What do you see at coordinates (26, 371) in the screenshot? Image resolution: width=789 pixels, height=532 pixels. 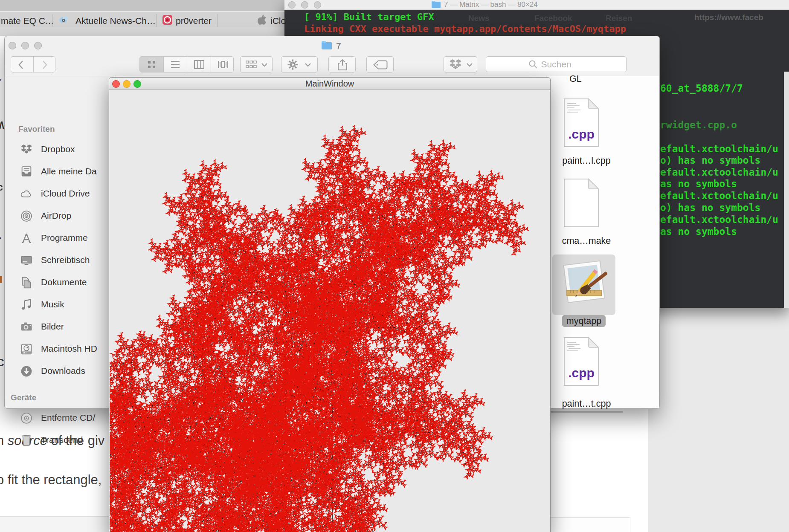 I see `download-circle-icon` at bounding box center [26, 371].